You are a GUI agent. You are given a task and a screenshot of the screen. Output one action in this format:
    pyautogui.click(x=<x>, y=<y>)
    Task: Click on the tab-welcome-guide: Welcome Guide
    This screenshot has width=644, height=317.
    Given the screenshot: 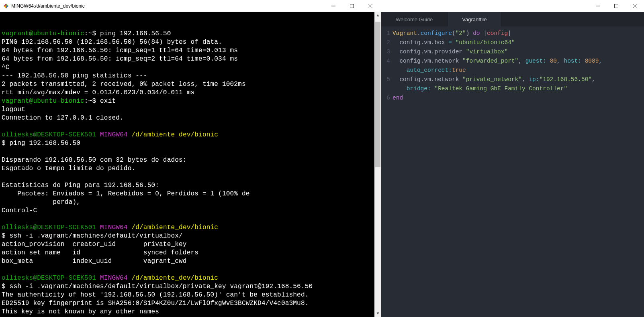 What is the action you would take?
    pyautogui.click(x=415, y=19)
    